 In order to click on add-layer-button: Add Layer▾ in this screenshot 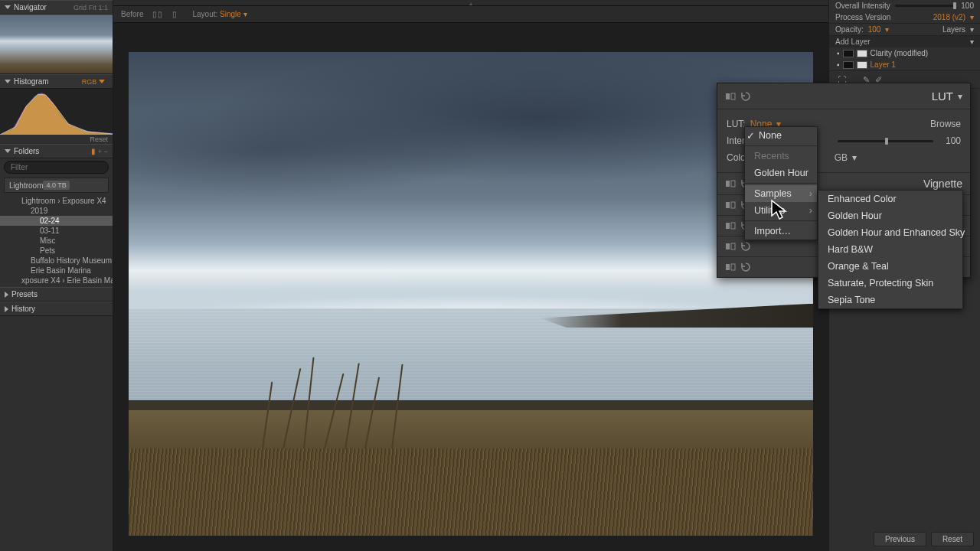, I will do `click(905, 41)`.